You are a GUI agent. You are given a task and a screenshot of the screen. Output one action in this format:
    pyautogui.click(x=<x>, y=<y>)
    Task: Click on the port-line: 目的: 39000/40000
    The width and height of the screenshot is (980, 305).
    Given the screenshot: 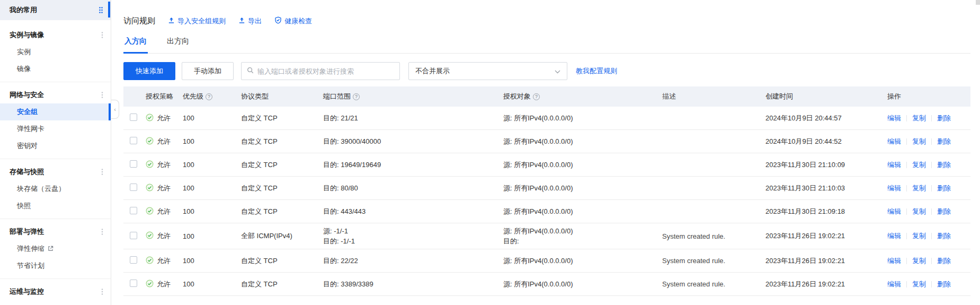 What is the action you would take?
    pyautogui.click(x=413, y=141)
    